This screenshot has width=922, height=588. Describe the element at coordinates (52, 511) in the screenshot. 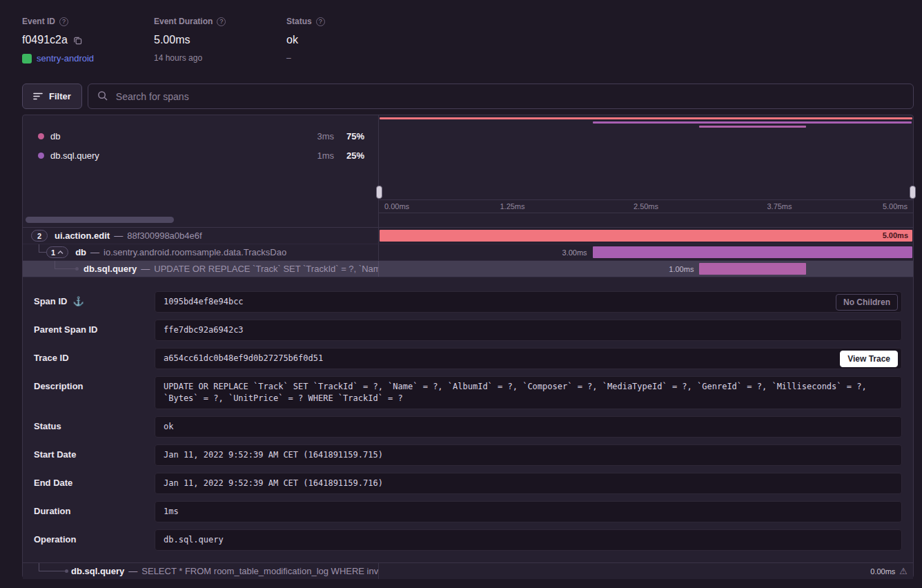

I see `detail-label: Duration` at that location.